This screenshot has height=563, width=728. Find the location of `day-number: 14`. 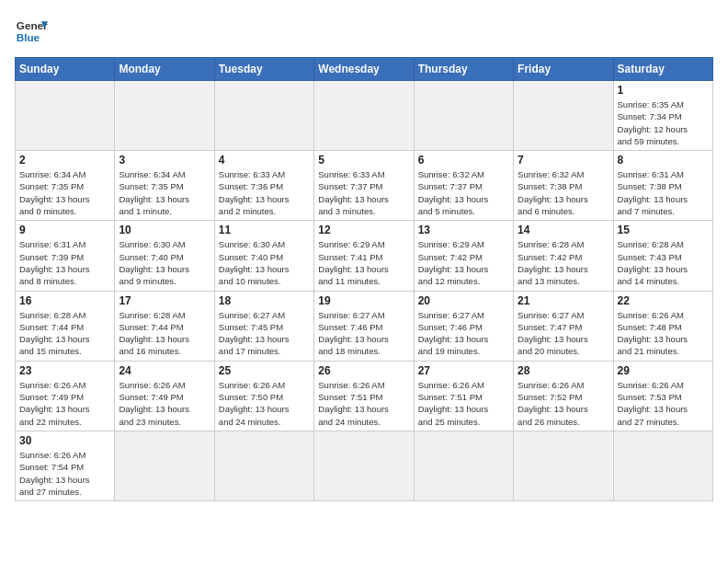

day-number: 14 is located at coordinates (563, 230).